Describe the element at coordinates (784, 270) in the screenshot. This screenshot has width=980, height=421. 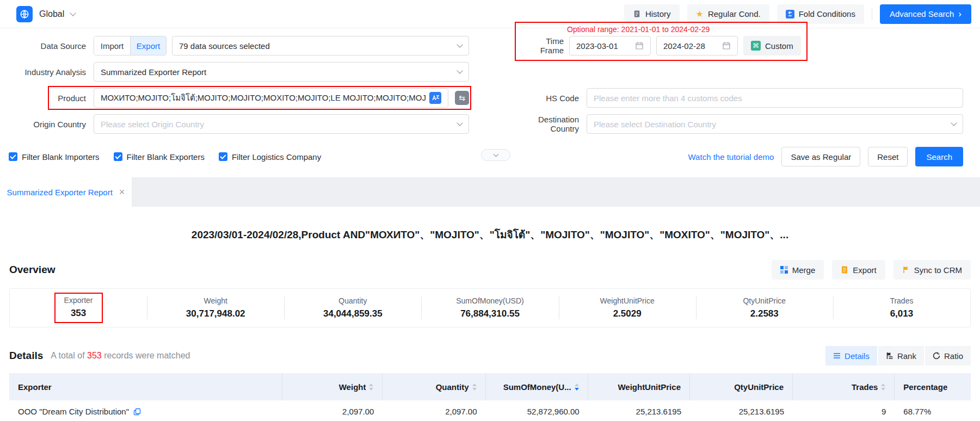
I see `merge-icon` at that location.